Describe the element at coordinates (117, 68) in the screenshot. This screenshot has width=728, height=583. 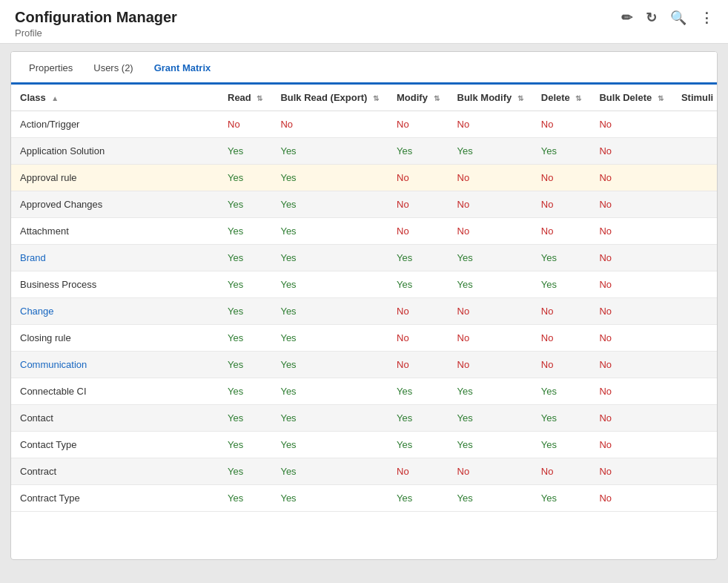
I see `tab-users: Users (2)` at that location.